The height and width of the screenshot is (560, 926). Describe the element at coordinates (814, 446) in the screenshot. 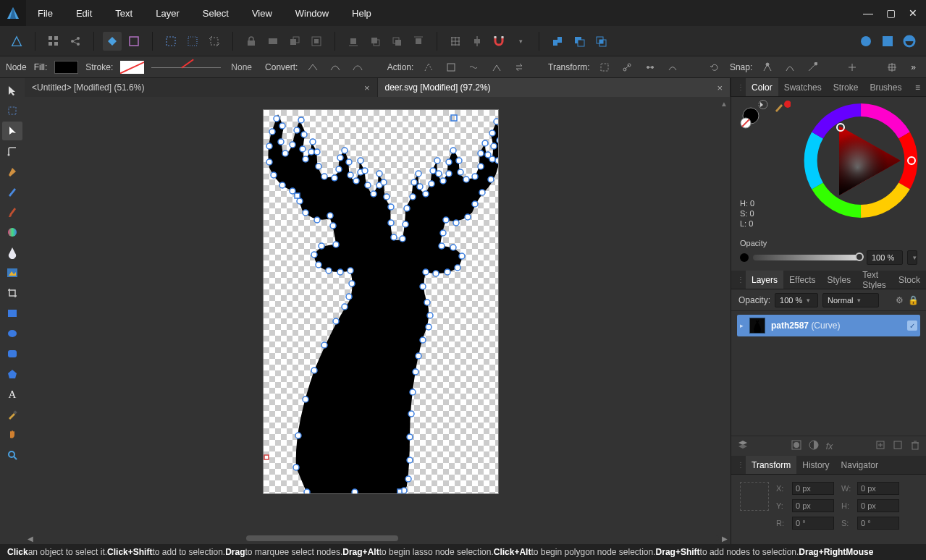

I see `adjustment-icon` at that location.